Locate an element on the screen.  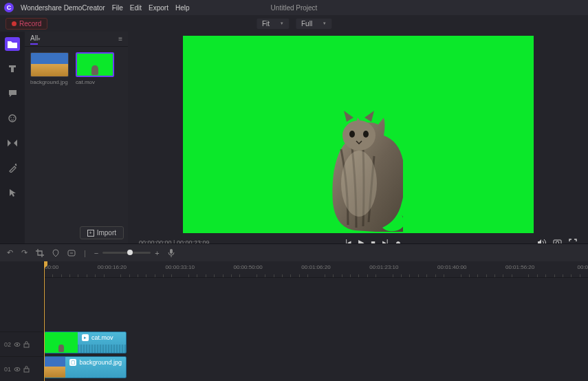
fit-label: Fit is located at coordinates (265, 23).